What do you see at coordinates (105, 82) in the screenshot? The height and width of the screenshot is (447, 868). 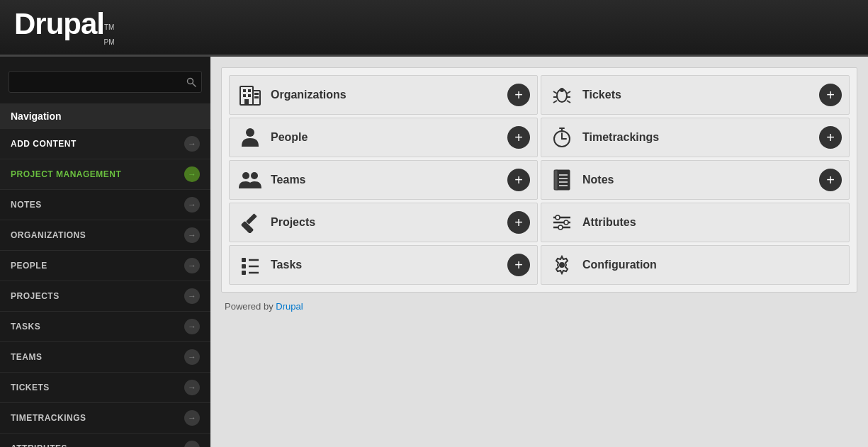 I see `search-input` at bounding box center [105, 82].